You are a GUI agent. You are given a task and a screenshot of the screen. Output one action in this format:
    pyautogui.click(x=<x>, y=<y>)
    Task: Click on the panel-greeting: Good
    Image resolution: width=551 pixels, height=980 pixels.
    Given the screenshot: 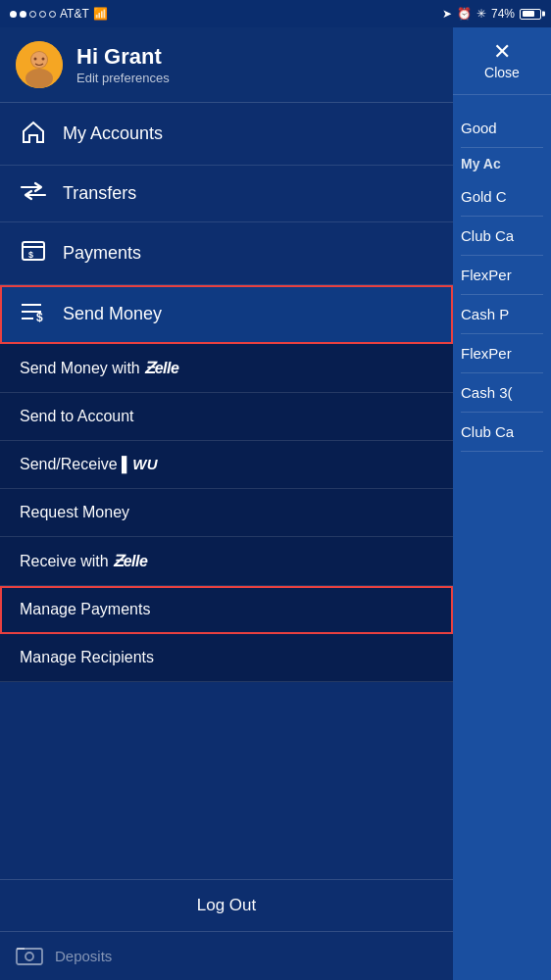 What is the action you would take?
    pyautogui.click(x=502, y=128)
    